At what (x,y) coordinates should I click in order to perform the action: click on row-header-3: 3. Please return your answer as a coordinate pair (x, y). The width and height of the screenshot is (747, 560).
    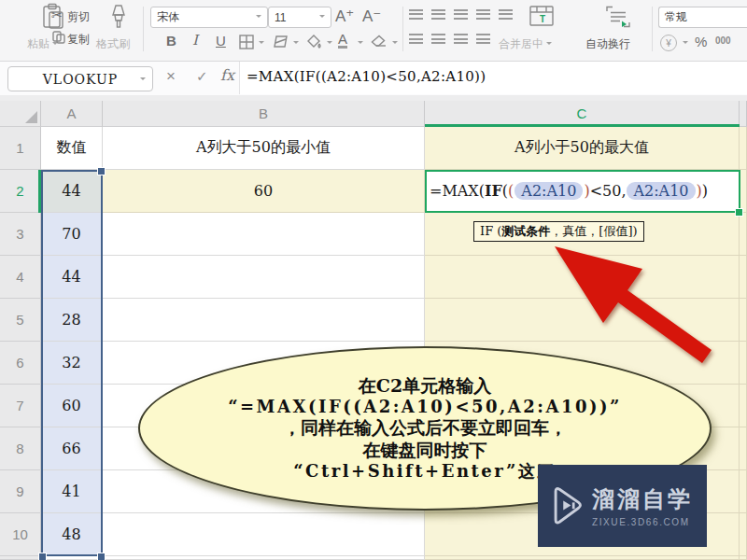
    Looking at the image, I should click on (21, 234).